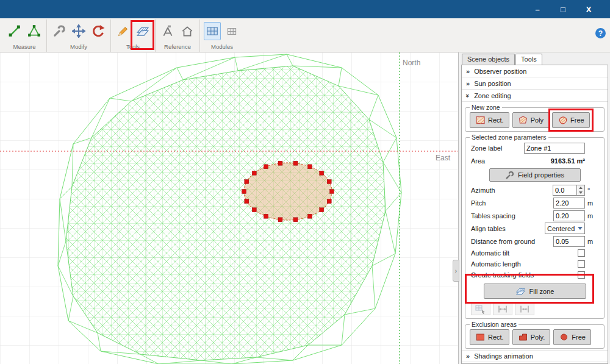 Image resolution: width=610 pixels, height=364 pixels. What do you see at coordinates (535, 175) in the screenshot?
I see `field-properties-button: Field properties` at bounding box center [535, 175].